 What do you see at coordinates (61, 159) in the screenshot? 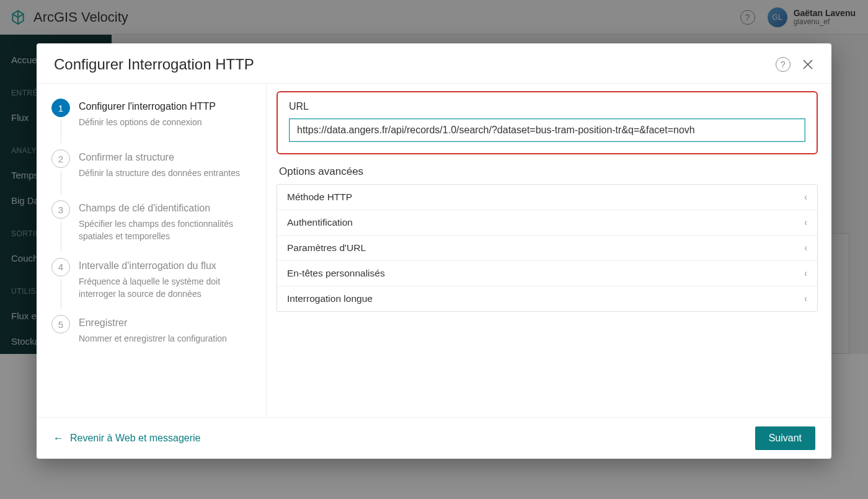
I see `step-2-num: 2` at bounding box center [61, 159].